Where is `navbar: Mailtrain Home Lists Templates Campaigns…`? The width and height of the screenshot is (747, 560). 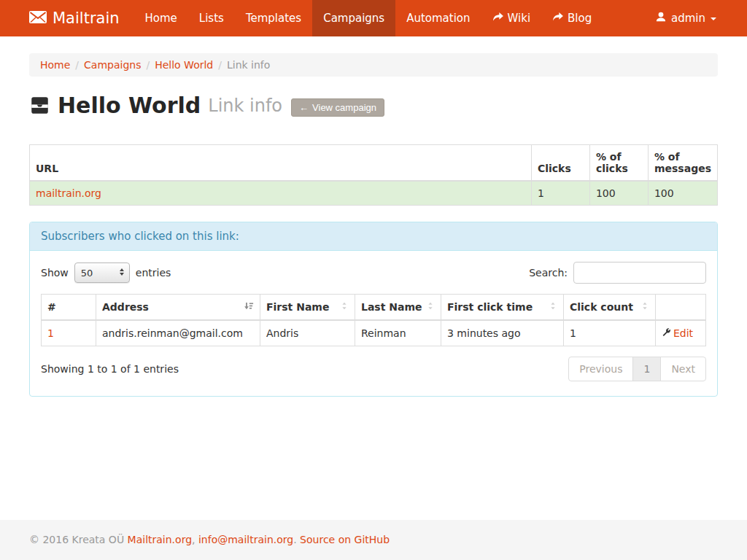
navbar: Mailtrain Home Lists Templates Campaigns… is located at coordinates (374, 18).